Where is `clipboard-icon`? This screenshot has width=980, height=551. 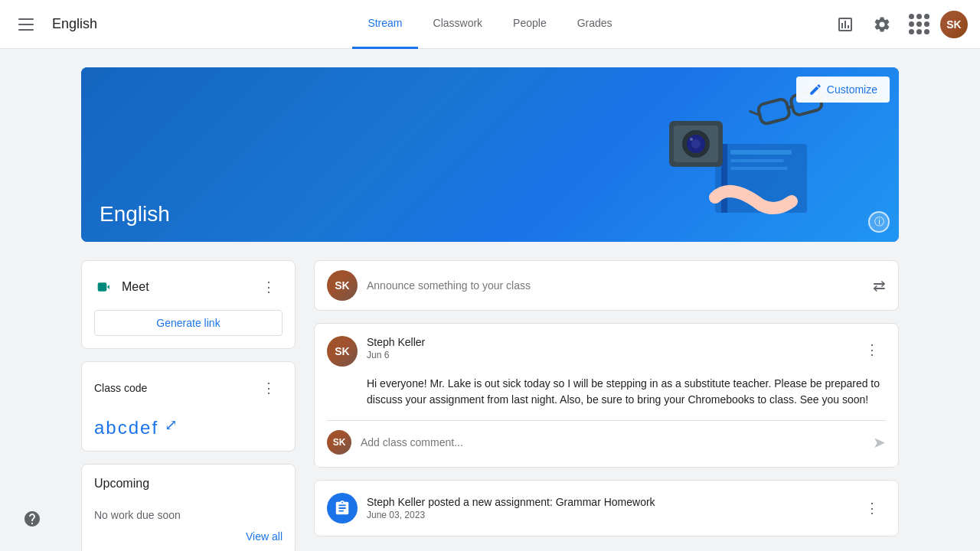
clipboard-icon is located at coordinates (342, 508).